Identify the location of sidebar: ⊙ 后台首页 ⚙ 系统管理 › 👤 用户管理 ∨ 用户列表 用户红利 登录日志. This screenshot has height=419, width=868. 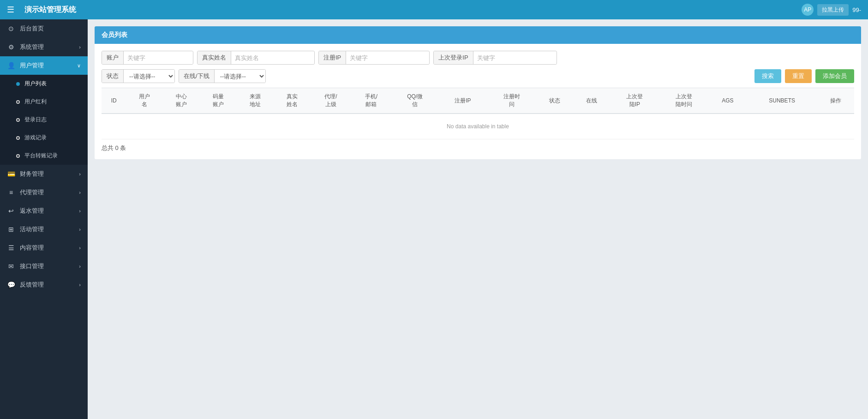
(44, 219).